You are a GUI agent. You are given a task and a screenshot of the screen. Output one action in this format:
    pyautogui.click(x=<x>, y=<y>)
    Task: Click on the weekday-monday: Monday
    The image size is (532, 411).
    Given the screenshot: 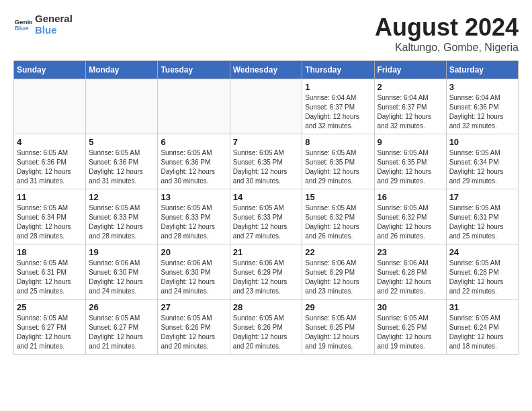 What is the action you would take?
    pyautogui.click(x=122, y=70)
    